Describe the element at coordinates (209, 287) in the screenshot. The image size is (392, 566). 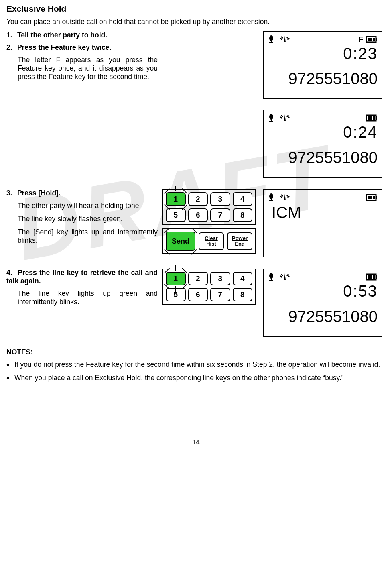
I see `keypad-step4: 1 2 3 4 5 6 7 8` at that location.